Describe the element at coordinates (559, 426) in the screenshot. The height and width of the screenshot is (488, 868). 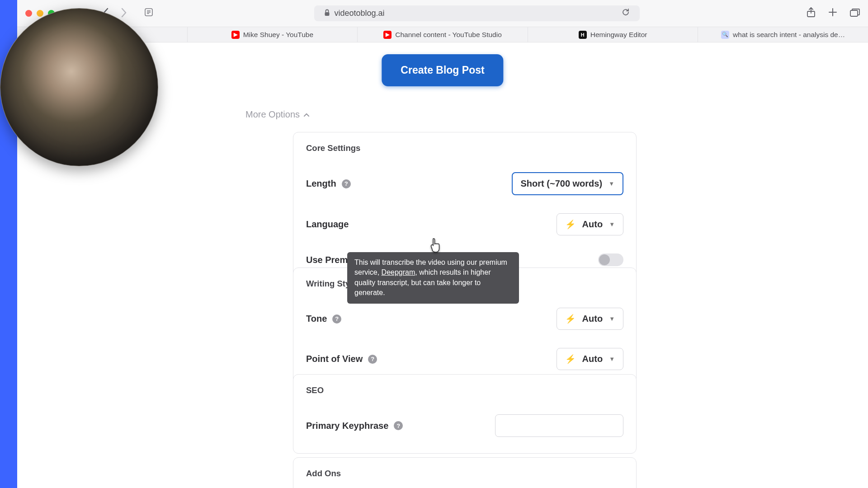
I see `keyphrase-input` at that location.